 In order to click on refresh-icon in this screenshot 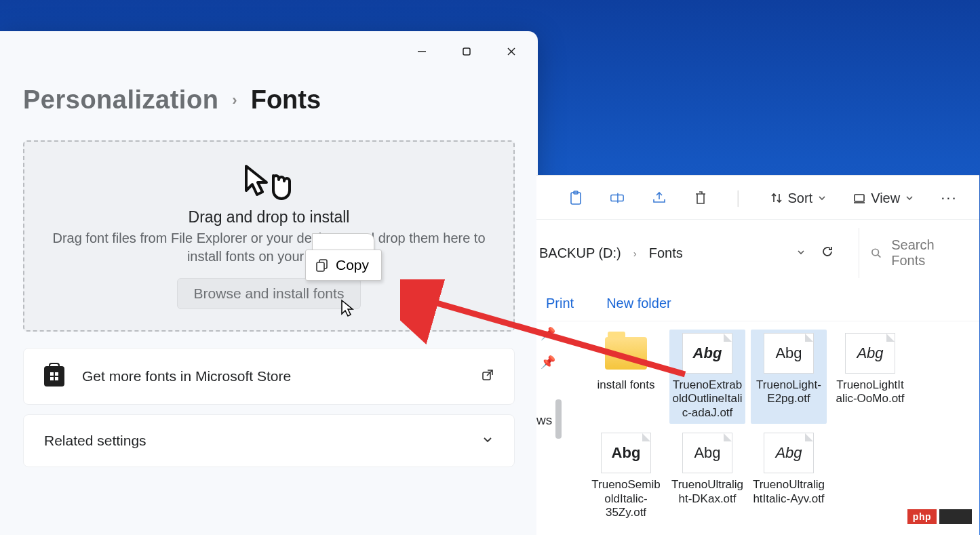, I will do `click(827, 254)`.